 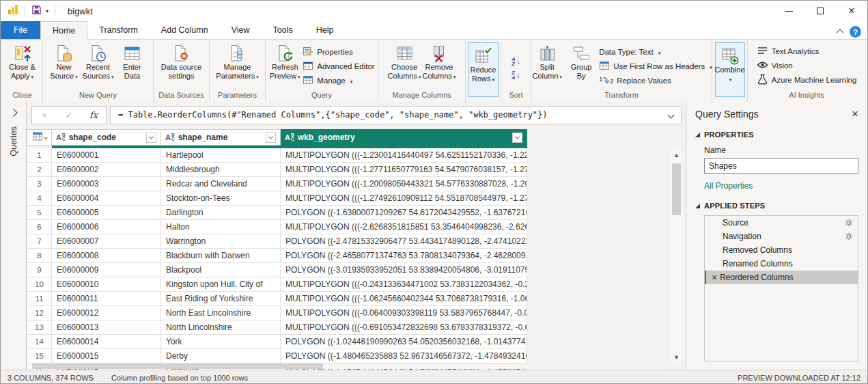 I want to click on reduce-rows-button: ReduceRows, so click(x=484, y=70).